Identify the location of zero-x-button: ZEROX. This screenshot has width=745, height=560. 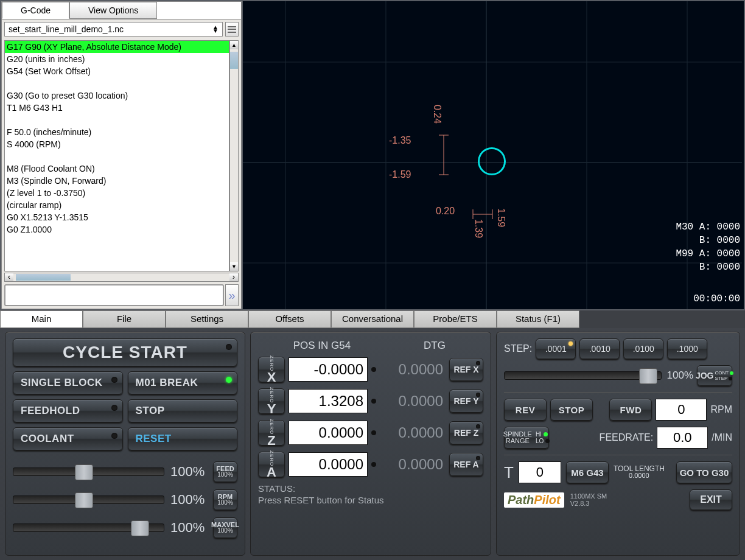
(271, 369).